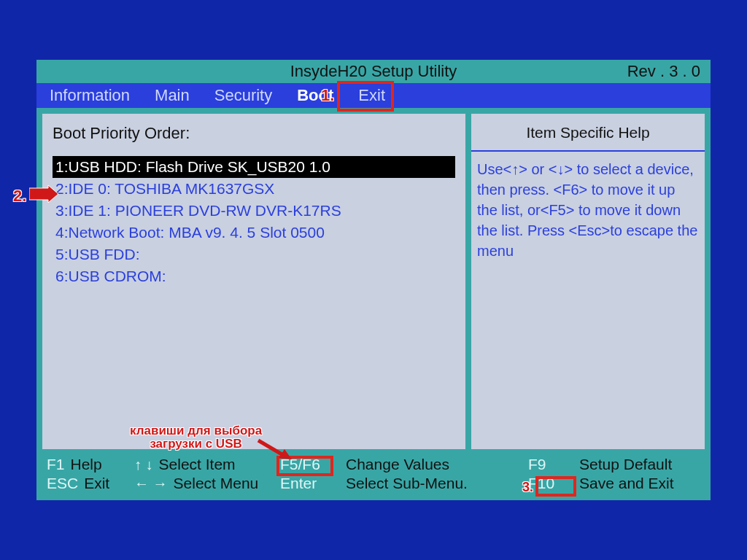  Describe the element at coordinates (315, 96) in the screenshot. I see `tab-boot: Boot` at that location.